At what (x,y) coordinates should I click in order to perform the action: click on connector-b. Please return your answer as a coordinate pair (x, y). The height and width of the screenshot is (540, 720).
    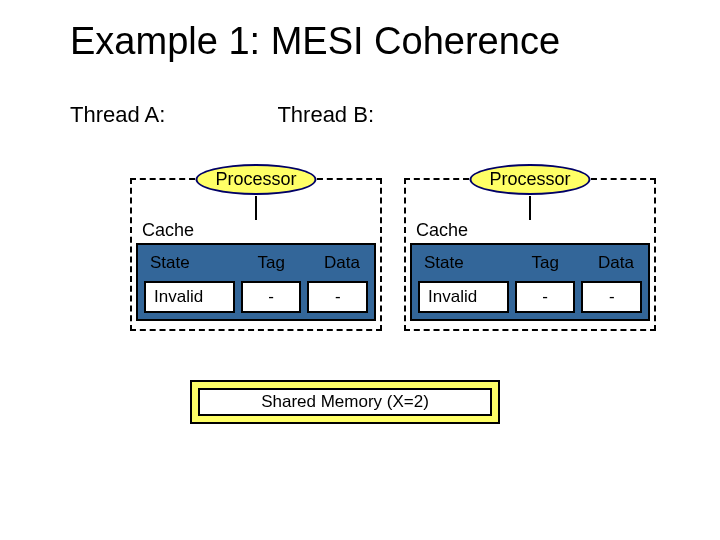
    Looking at the image, I should click on (530, 208).